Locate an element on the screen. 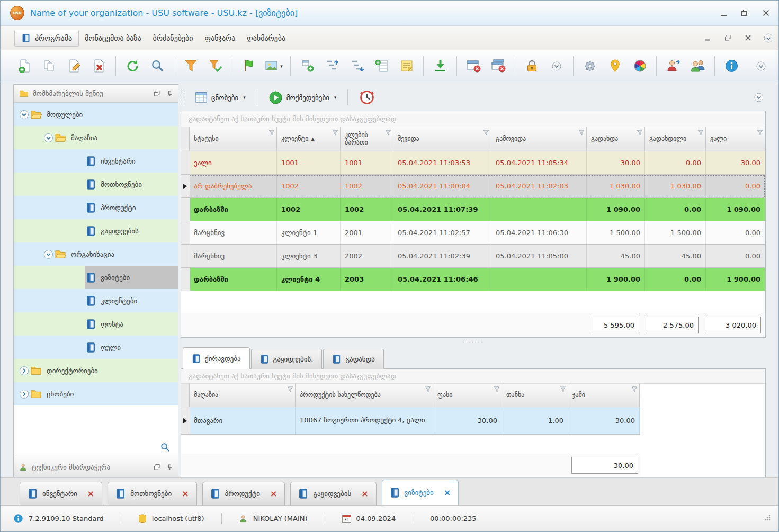 The image size is (779, 532). search-icon is located at coordinates (157, 66).